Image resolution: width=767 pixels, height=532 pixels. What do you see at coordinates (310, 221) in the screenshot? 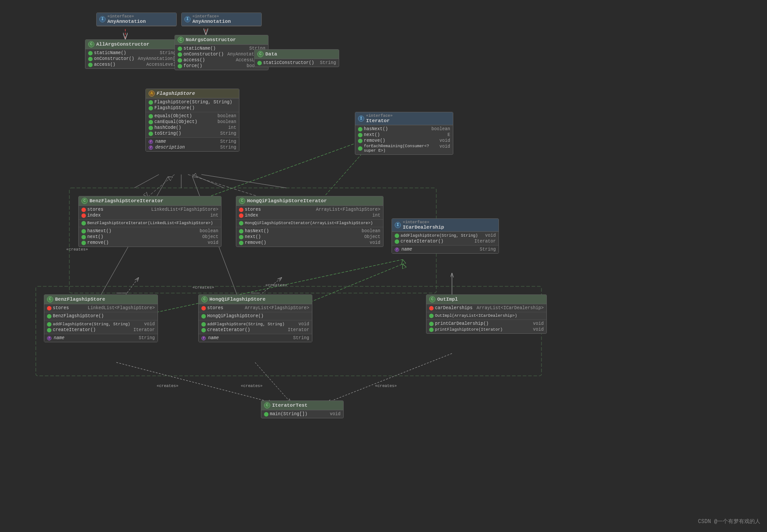
I see `box-hongqiflagshipstoreiterator: C HongQiFlagshipStoreIterator stores Arr…` at bounding box center [310, 221].